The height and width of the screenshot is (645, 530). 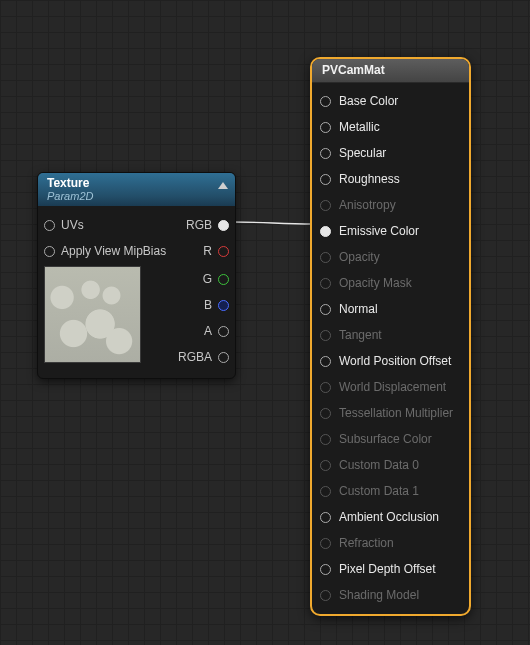 I want to click on material-pin-label: World Displacement, so click(x=392, y=387).